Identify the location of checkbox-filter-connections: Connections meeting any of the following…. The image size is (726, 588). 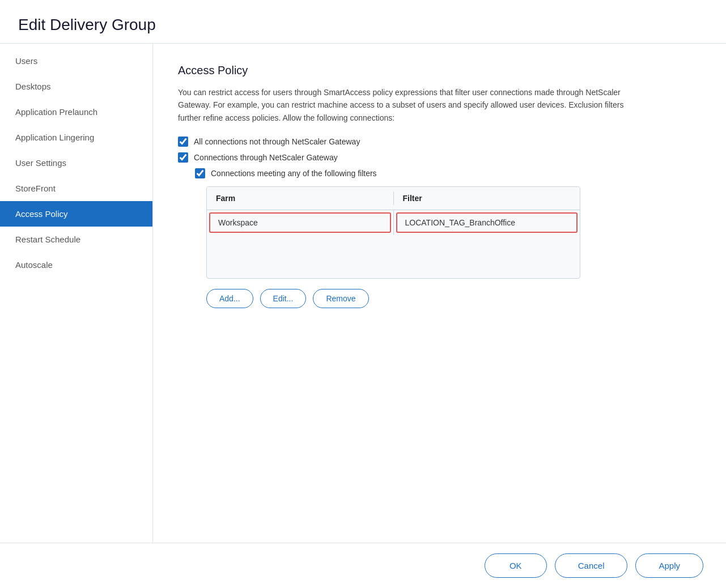
(448, 173).